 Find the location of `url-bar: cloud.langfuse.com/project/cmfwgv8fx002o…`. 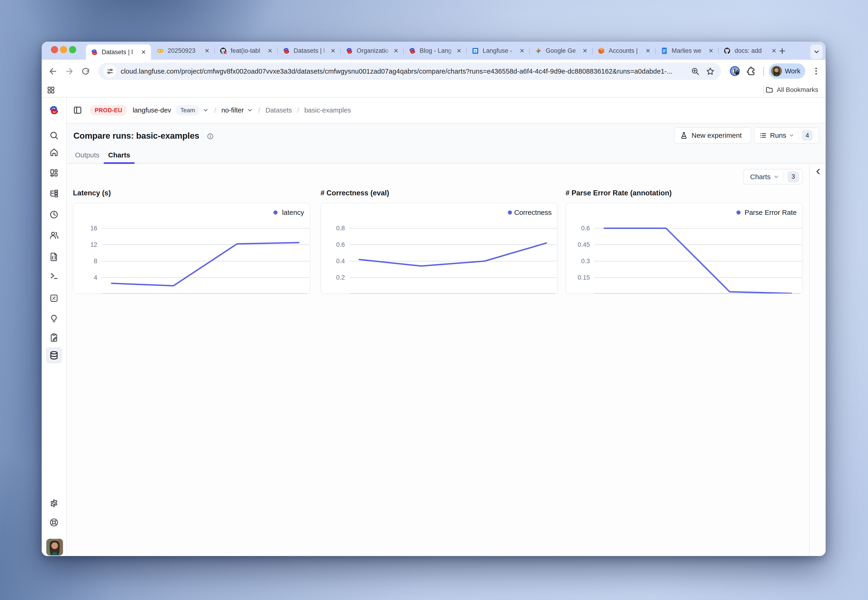

url-bar: cloud.langfuse.com/project/cmfwgv8fx002o… is located at coordinates (410, 71).